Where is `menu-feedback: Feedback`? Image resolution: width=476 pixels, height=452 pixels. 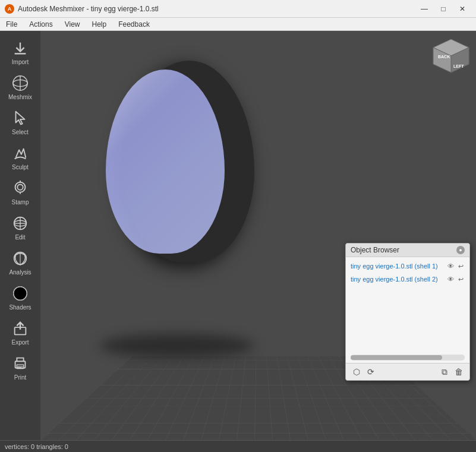
menu-feedback: Feedback is located at coordinates (134, 24).